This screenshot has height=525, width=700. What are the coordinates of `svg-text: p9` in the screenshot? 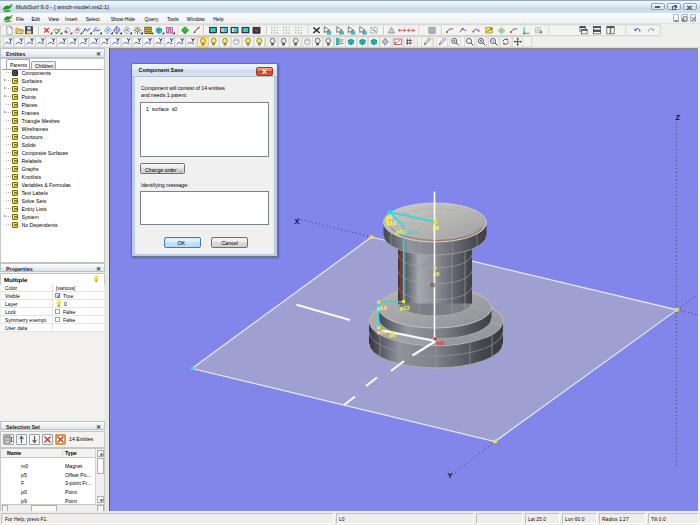 It's located at (389, 217).